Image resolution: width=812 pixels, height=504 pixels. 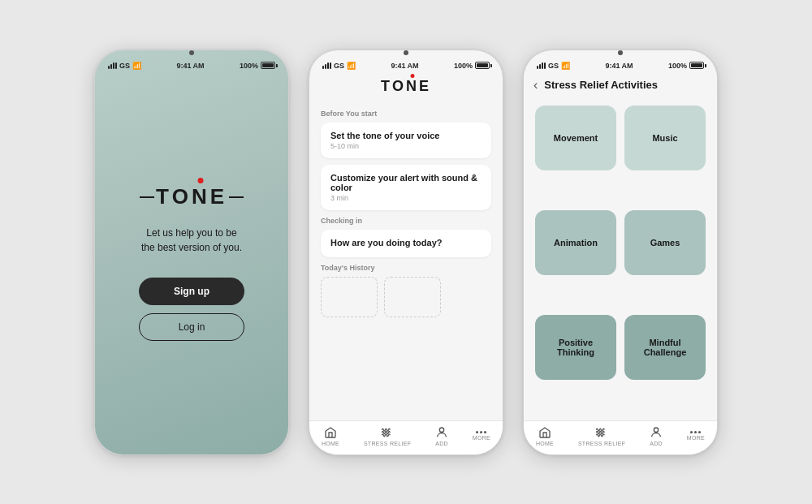 I want to click on logo-n: N, so click(x=201, y=196).